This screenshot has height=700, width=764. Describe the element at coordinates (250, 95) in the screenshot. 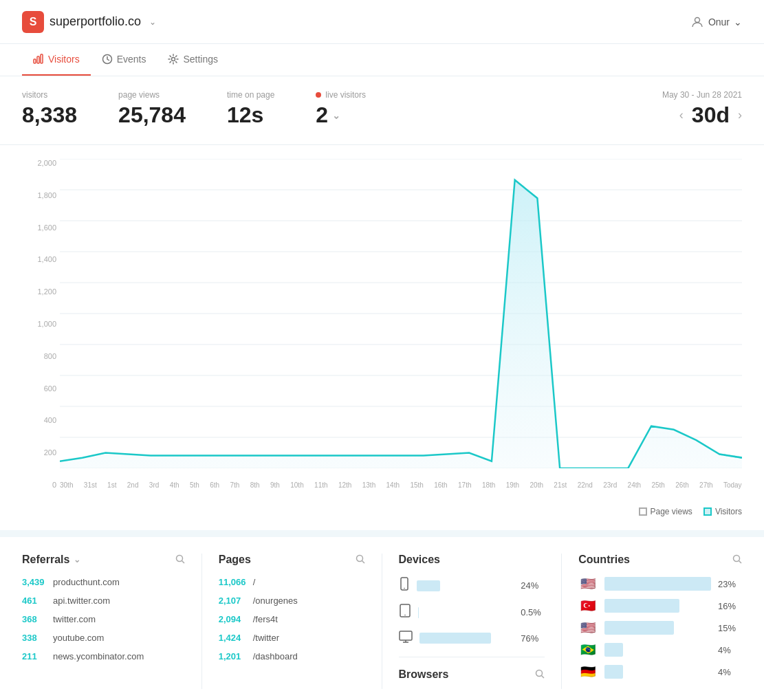

I see `time-label: time on page` at that location.